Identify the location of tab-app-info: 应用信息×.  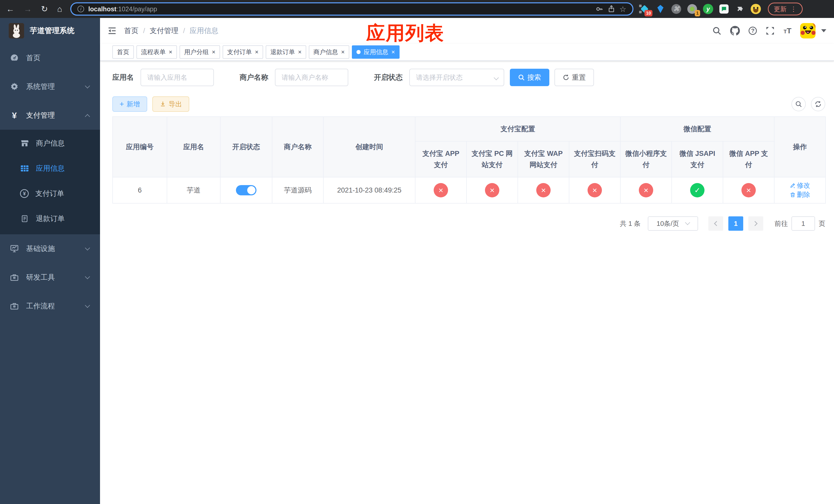
(376, 52).